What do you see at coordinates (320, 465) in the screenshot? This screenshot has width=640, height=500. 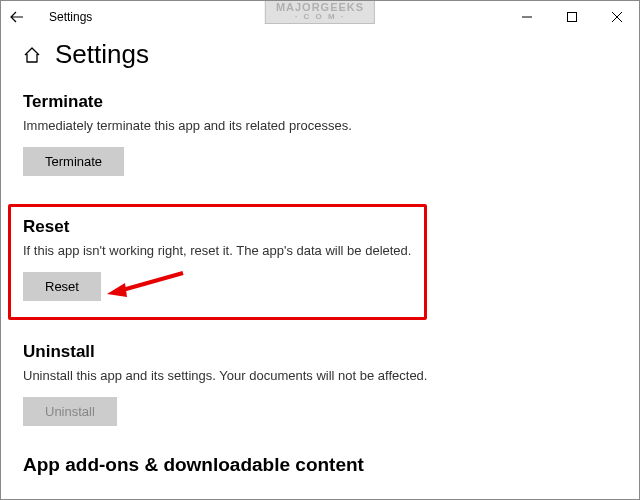 I see `addons-section: App add-ons & downloadable content` at bounding box center [320, 465].